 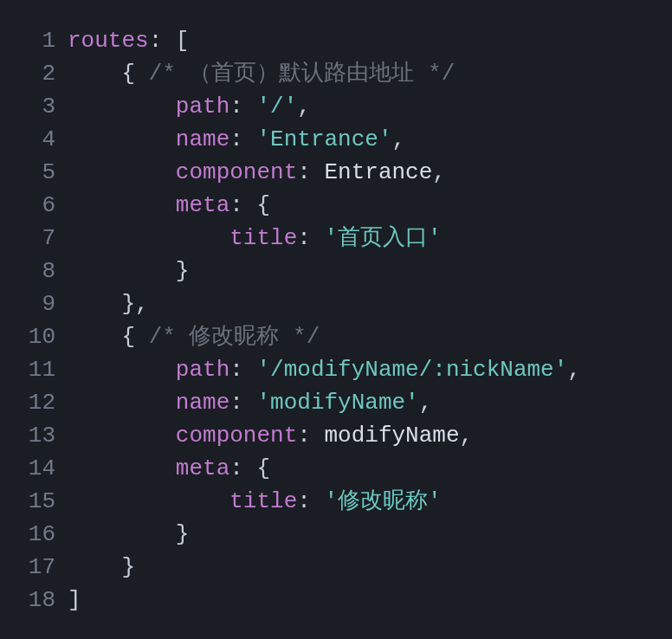 I want to click on line-number: 5, so click(x=34, y=172).